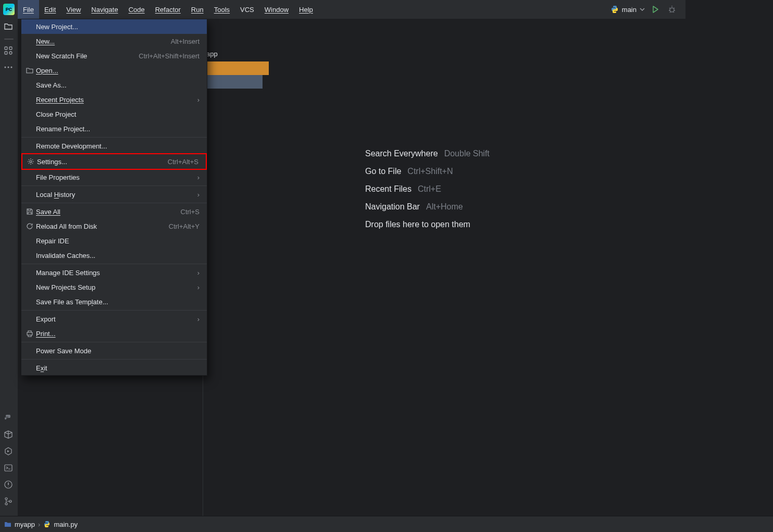 The width and height of the screenshot is (773, 532). I want to click on file-menu-print: Print..., so click(114, 333).